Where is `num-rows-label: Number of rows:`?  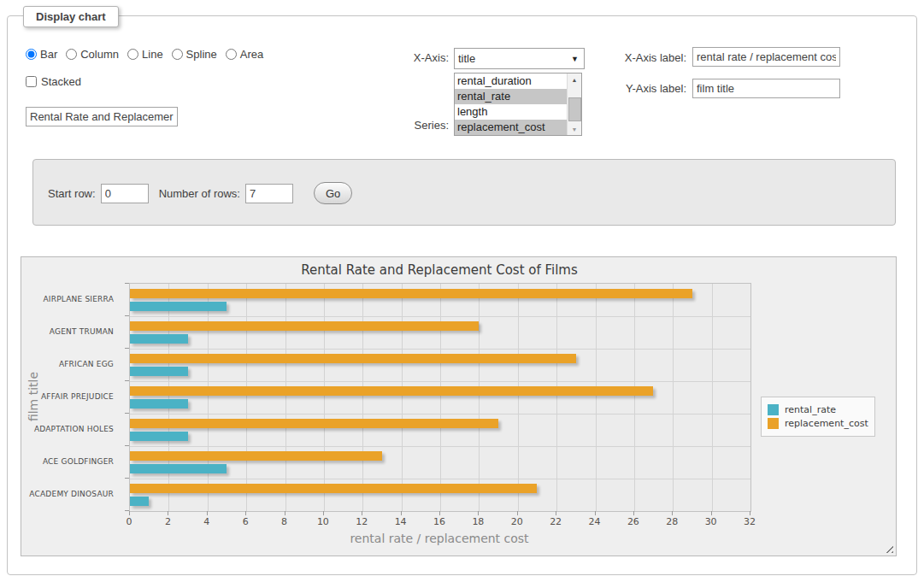 num-rows-label: Number of rows: is located at coordinates (200, 193).